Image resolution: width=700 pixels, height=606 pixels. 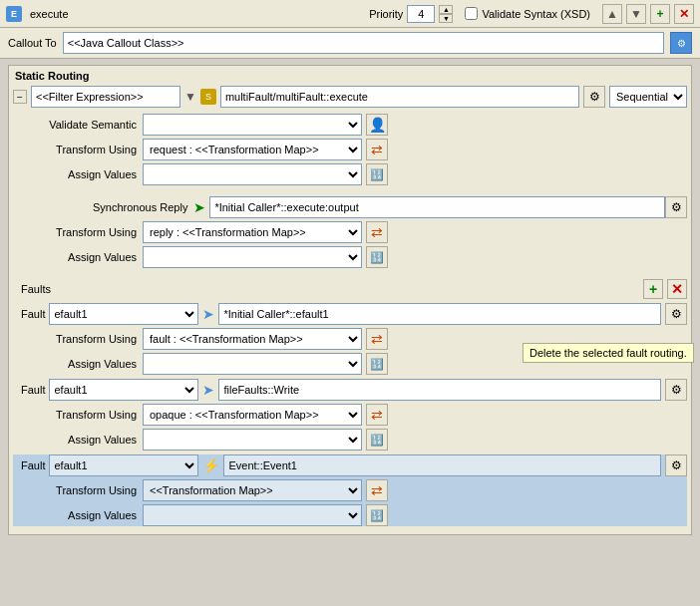 I want to click on fault-transform-row-2: Transform Using opaque : <<Transformatio…, so click(x=350, y=415).